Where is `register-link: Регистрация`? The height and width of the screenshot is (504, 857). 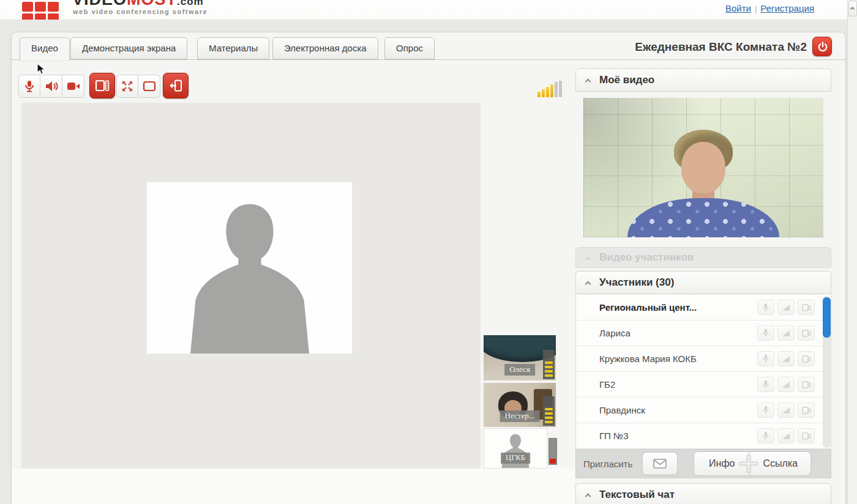 register-link: Регистрация is located at coordinates (787, 9).